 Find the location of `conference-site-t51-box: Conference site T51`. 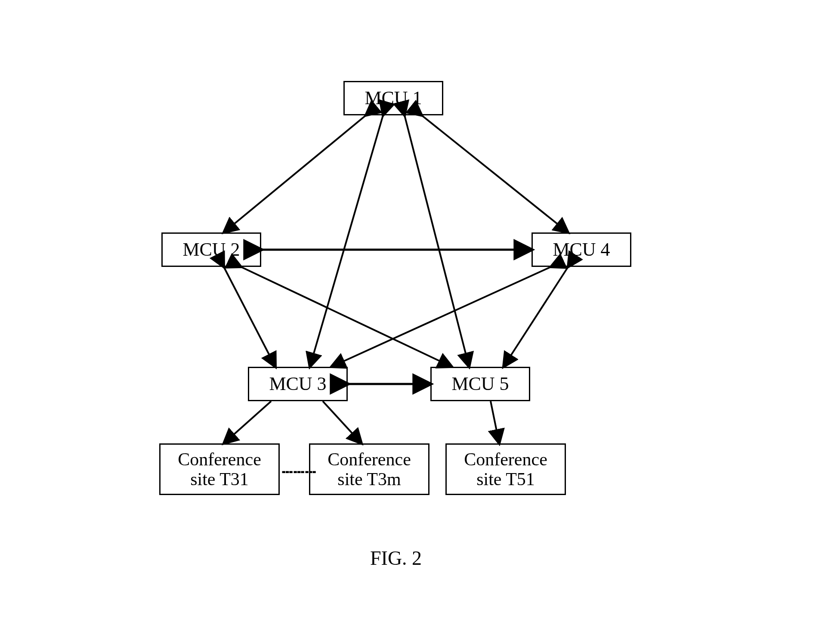

conference-site-t51-box: Conference site T51 is located at coordinates (506, 469).